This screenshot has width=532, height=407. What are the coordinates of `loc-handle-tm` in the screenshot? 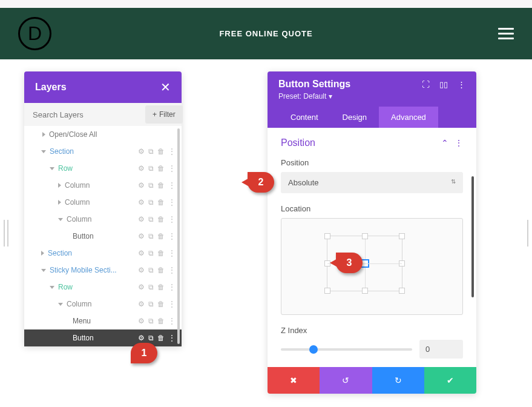 It's located at (365, 236).